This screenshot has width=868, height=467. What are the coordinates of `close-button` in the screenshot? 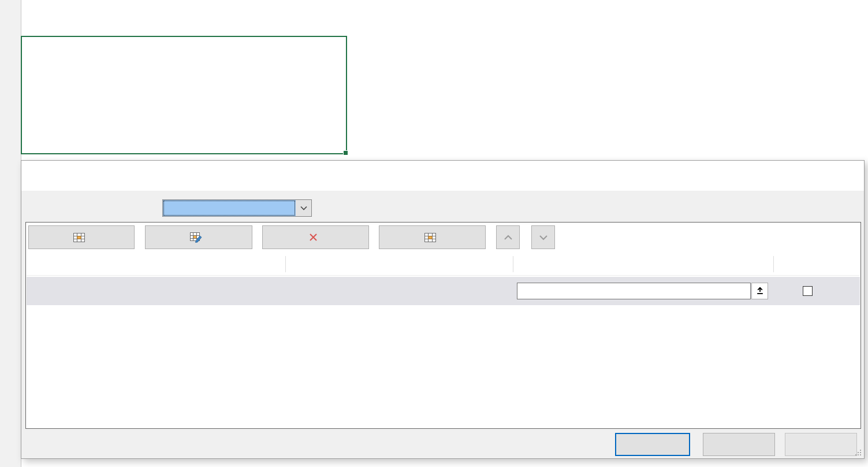 It's located at (739, 444).